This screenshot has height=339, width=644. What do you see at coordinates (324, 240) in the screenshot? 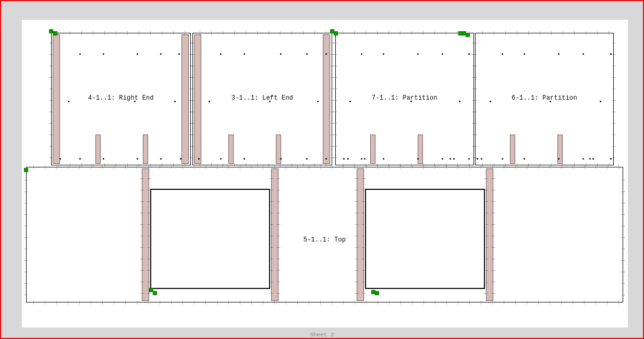
I see `part-label: 5-1..1: Top` at bounding box center [324, 240].